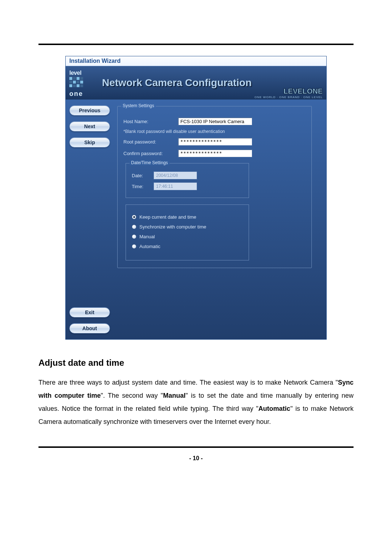 The height and width of the screenshot is (555, 392). Describe the element at coordinates (151, 121) in the screenshot. I see `host-name-label: Host Name:` at that location.